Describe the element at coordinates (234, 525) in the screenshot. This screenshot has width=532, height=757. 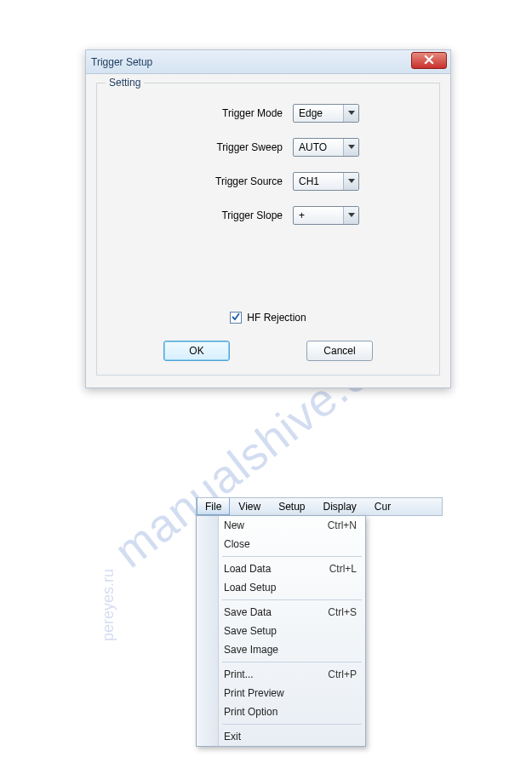
I see `dropdown-item-label: New` at that location.